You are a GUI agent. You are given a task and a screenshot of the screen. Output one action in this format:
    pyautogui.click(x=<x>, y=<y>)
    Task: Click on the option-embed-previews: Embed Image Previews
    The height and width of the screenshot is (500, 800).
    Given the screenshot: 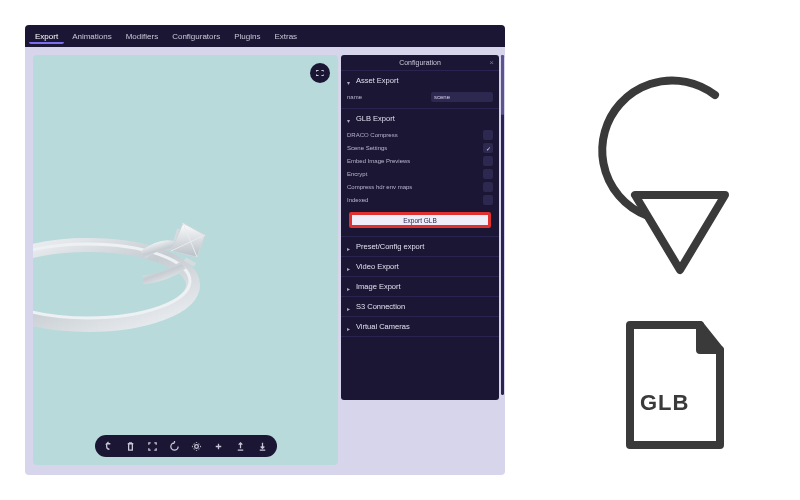 What is the action you would take?
    pyautogui.click(x=420, y=161)
    